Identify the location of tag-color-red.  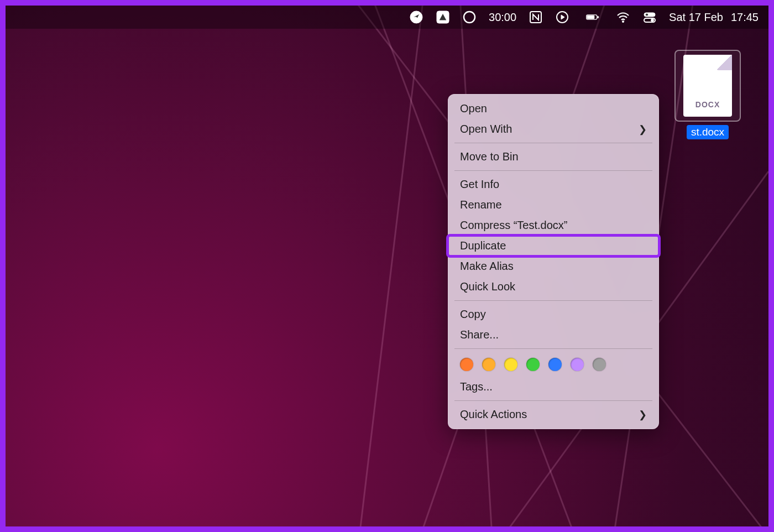
(467, 364).